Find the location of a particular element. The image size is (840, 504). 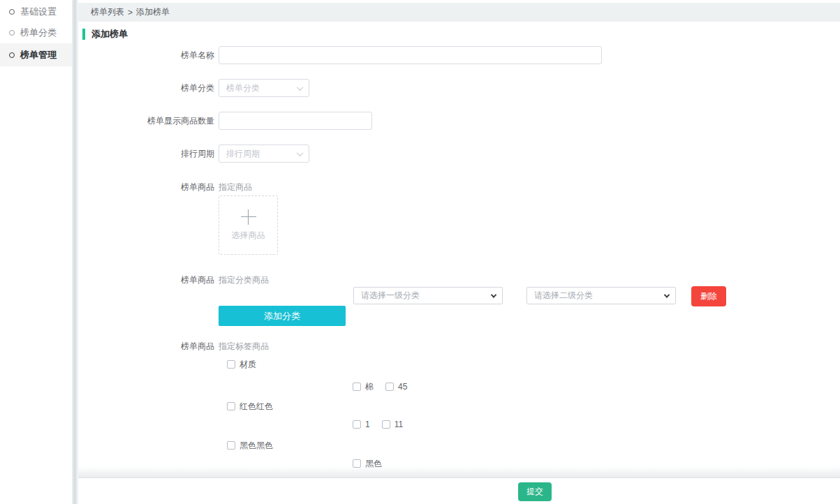

submit-button: 提交 is located at coordinates (535, 491).